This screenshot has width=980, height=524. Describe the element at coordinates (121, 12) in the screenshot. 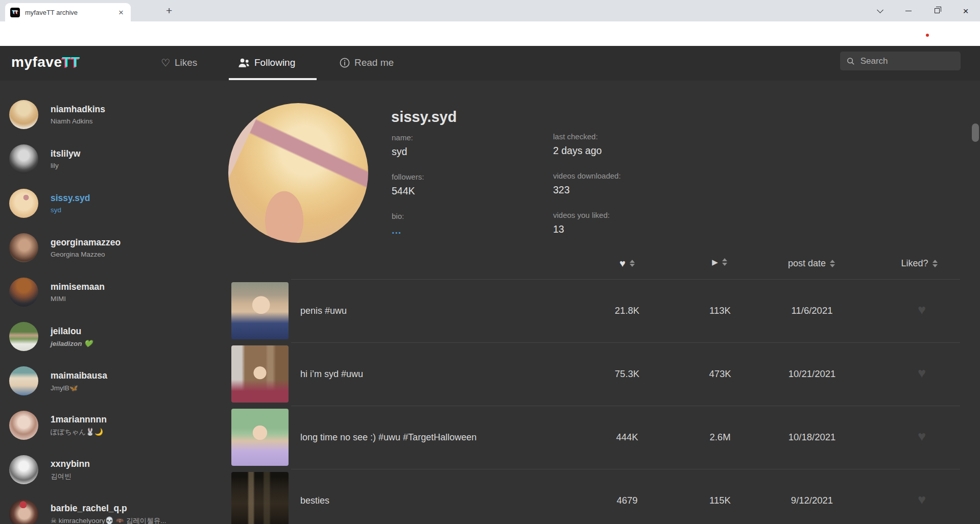

I see `tab-close-icon: ×` at that location.